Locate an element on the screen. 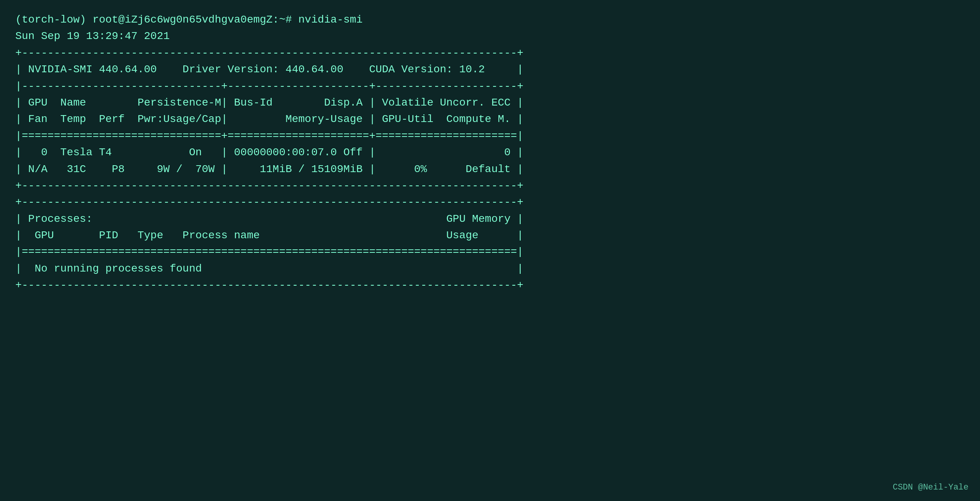 This screenshot has height=501, width=980. prompt-line: (torch-low) root@iZj6c6wg0n65vdhgva0emgZ… is located at coordinates (490, 20).